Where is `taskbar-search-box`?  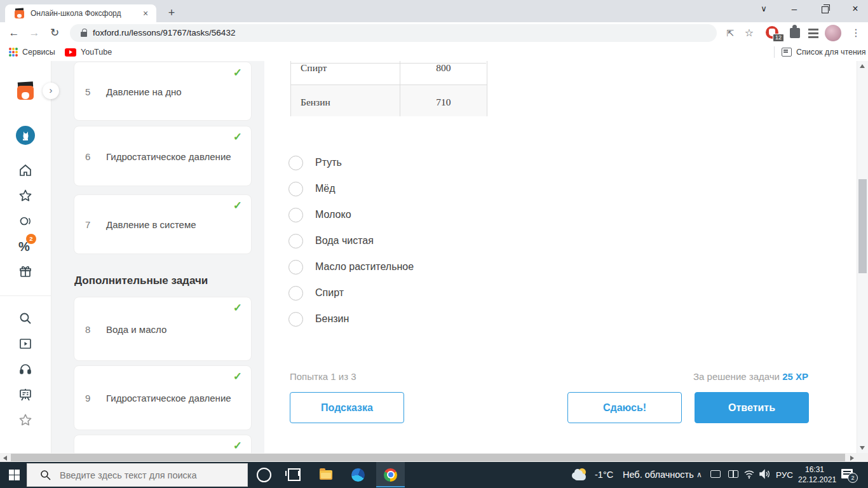
taskbar-search-box is located at coordinates (137, 475).